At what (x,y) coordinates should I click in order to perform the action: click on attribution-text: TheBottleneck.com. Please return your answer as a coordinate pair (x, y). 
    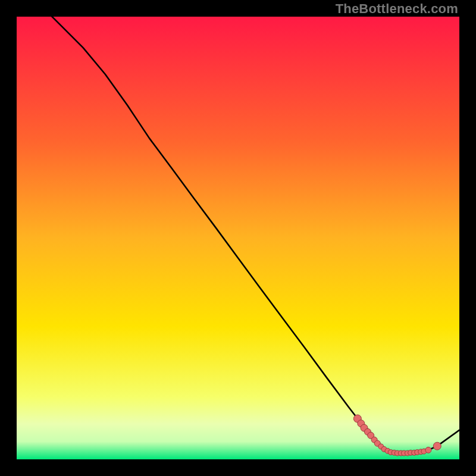
    Looking at the image, I should click on (397, 9).